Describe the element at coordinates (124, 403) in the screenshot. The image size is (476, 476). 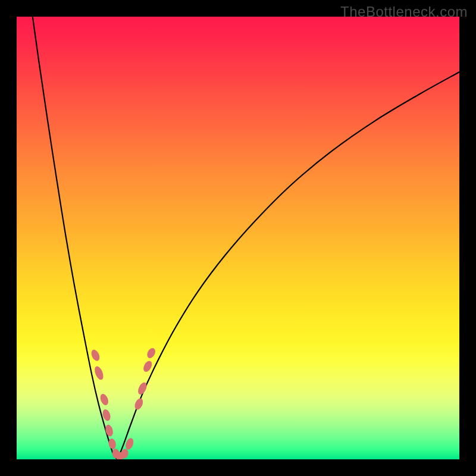
I see `marker-group` at that location.